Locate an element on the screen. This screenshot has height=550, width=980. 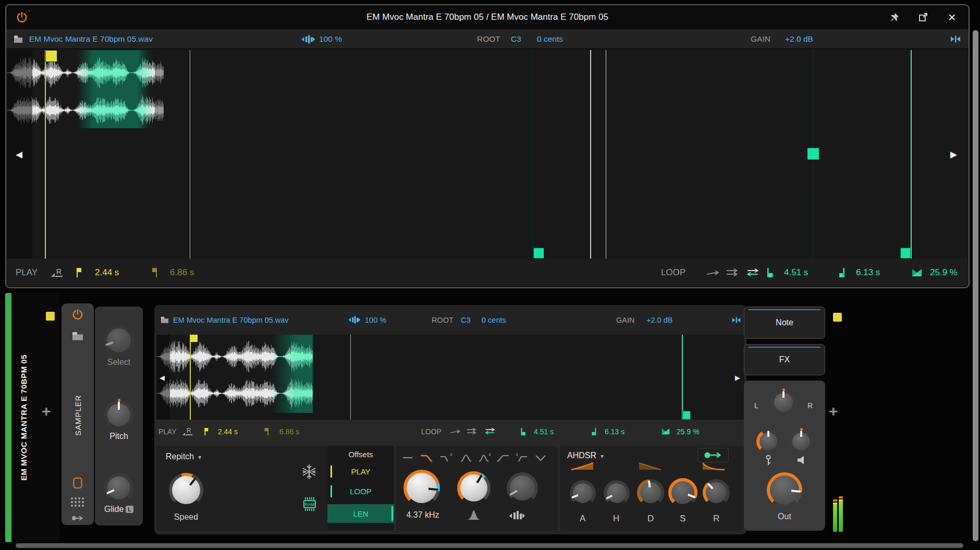
decay-shape-icon is located at coordinates (650, 466).